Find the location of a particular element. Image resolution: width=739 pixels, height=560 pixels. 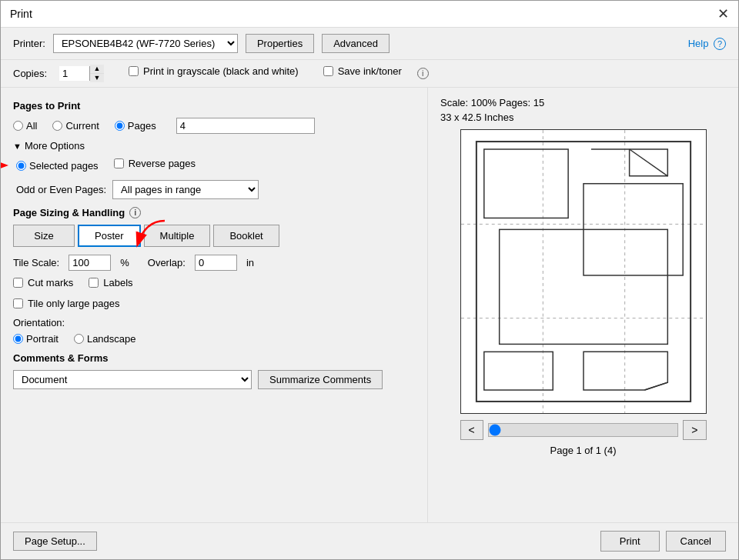

copies-input is located at coordinates (75, 74).